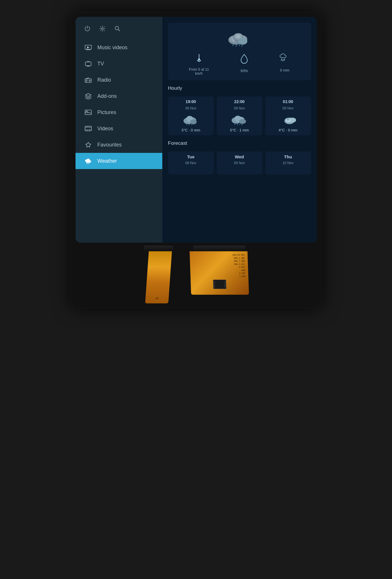 This screenshot has width=392, height=579. Describe the element at coordinates (288, 157) in the screenshot. I see `forecast-day-2: Thu` at that location.